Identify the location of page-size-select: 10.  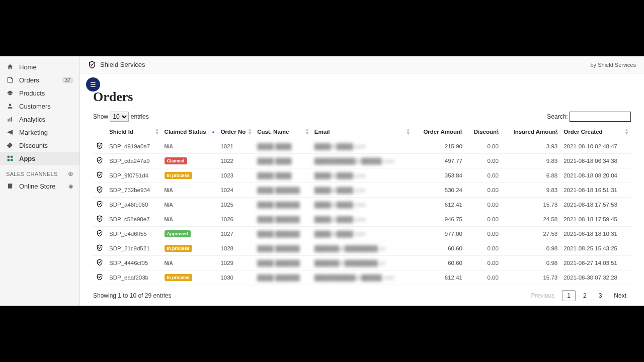
(119, 117).